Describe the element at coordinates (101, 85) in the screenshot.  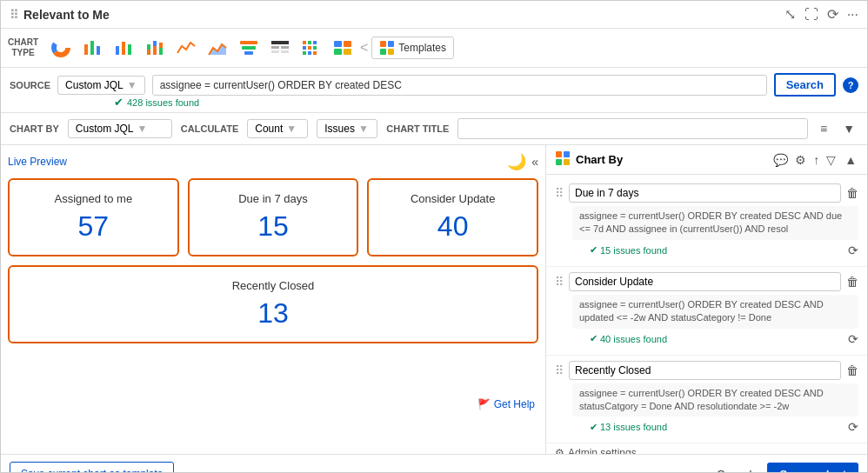
I see `source-dropdown: Custom JQL ▼` at that location.